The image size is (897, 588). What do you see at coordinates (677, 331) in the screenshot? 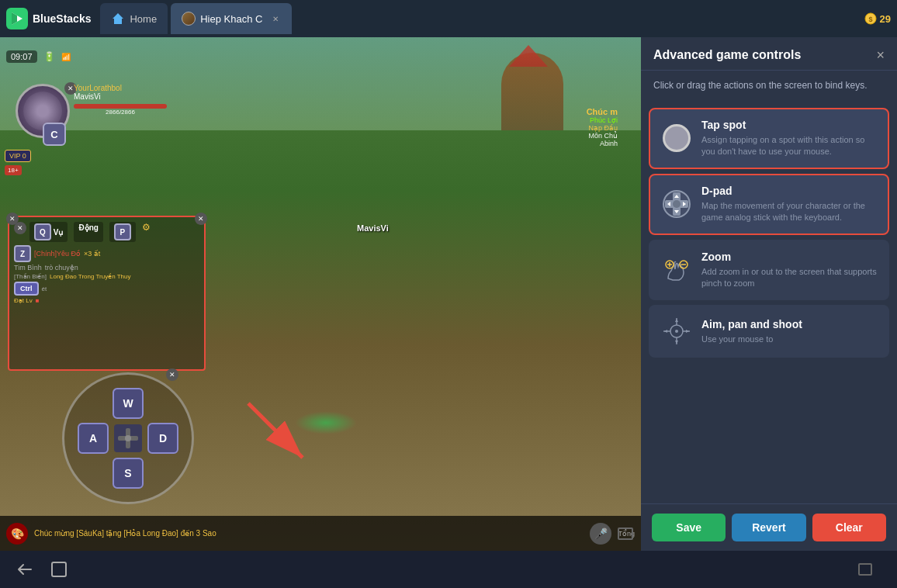
I see `aim-control-icon` at bounding box center [677, 331].